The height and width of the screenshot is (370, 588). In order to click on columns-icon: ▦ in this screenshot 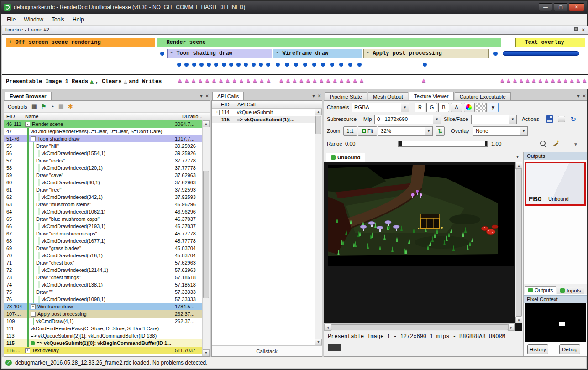, I will do `click(34, 107)`.